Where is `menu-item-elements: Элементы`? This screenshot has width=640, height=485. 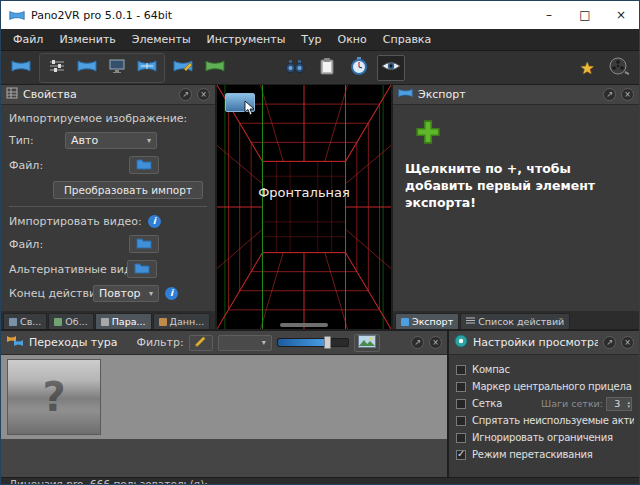 menu-item-elements: Элементы is located at coordinates (162, 40).